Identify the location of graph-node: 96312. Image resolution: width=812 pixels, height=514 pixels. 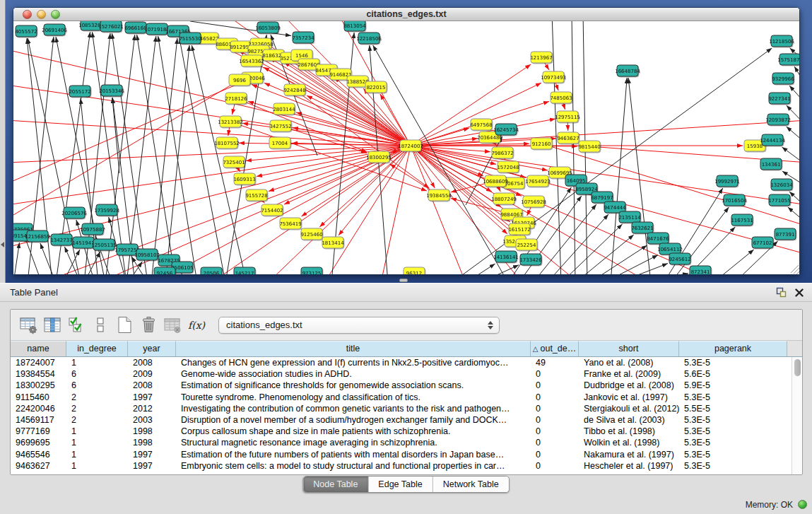
(414, 271).